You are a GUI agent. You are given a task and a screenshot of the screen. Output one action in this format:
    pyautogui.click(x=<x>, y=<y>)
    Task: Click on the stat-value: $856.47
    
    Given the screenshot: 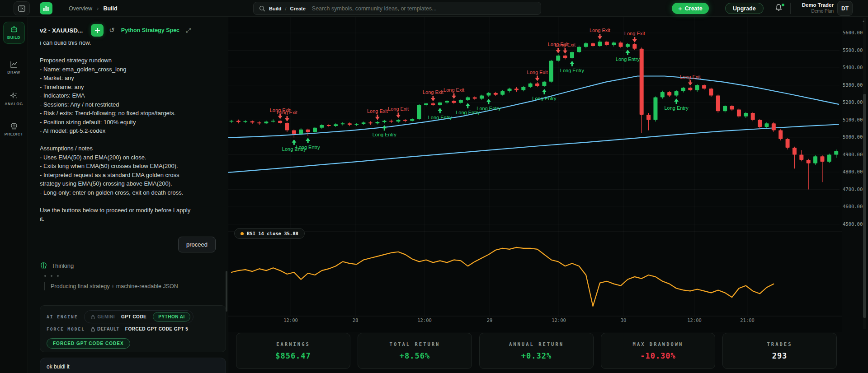 What is the action you would take?
    pyautogui.click(x=293, y=356)
    